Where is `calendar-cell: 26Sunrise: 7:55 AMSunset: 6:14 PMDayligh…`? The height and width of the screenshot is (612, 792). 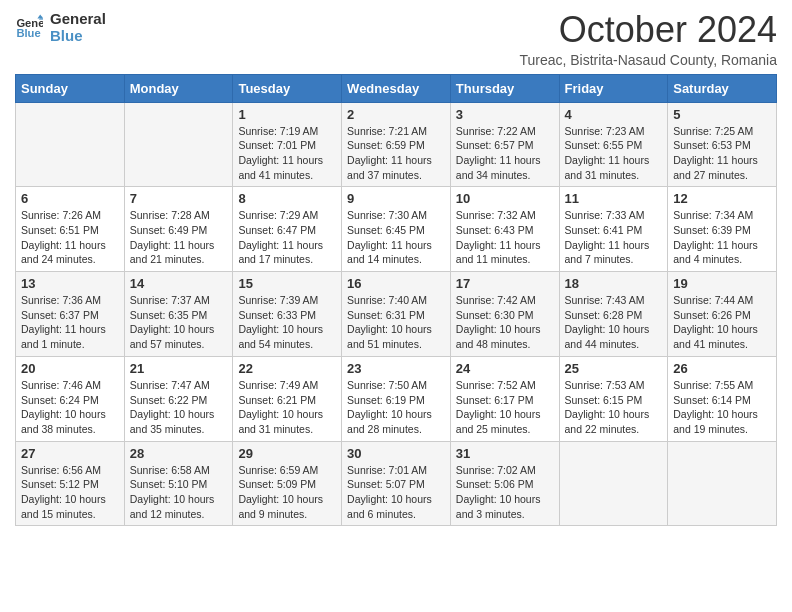
calendar-cell: 26Sunrise: 7:55 AMSunset: 6:14 PMDayligh… is located at coordinates (722, 398).